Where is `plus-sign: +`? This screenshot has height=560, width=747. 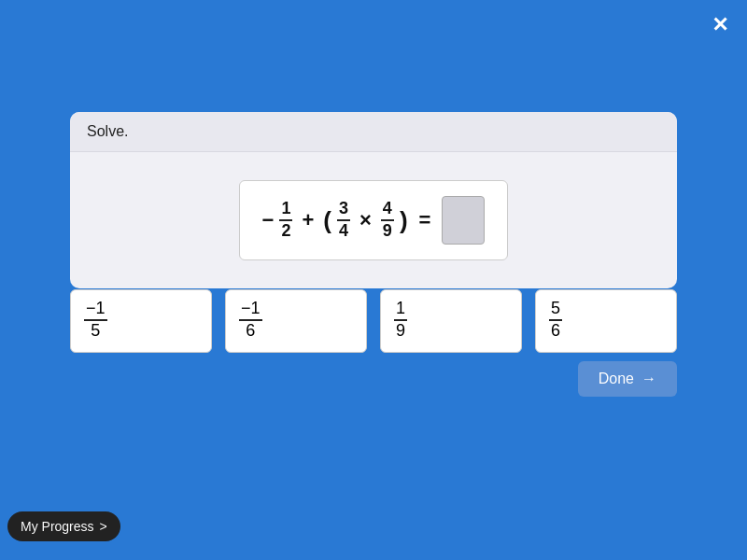
plus-sign: + is located at coordinates (308, 220).